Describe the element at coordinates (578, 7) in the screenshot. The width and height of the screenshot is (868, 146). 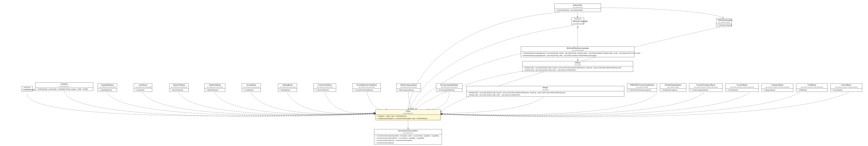
I see `class-adminutils: AdminUtils org.melati.admin + AdminUtils…` at that location.